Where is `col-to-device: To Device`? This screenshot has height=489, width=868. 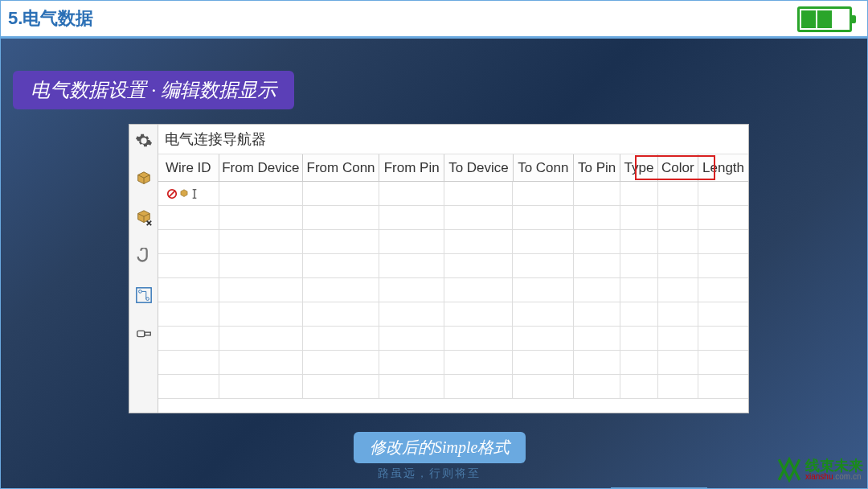 col-to-device: To Device is located at coordinates (479, 167).